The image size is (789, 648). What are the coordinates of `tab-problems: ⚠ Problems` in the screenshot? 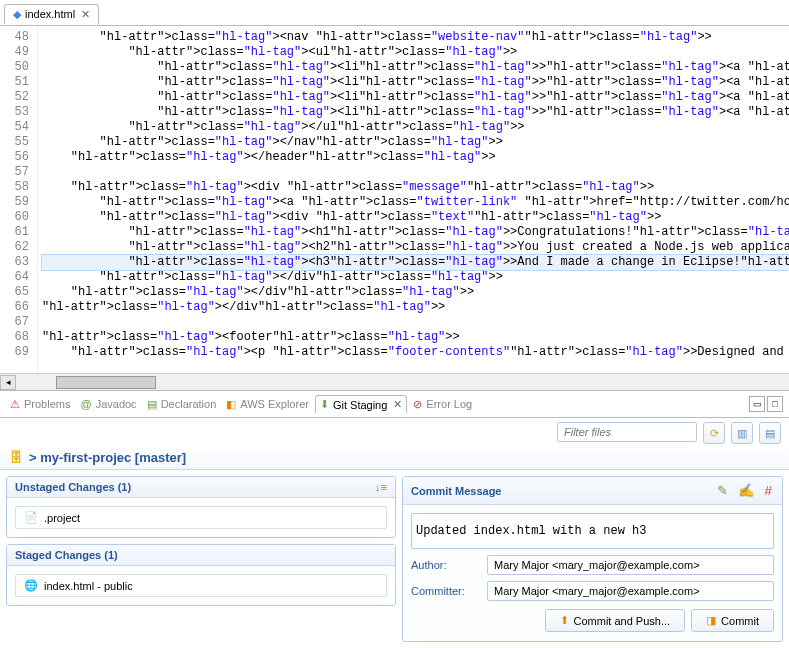 It's located at (40, 404).